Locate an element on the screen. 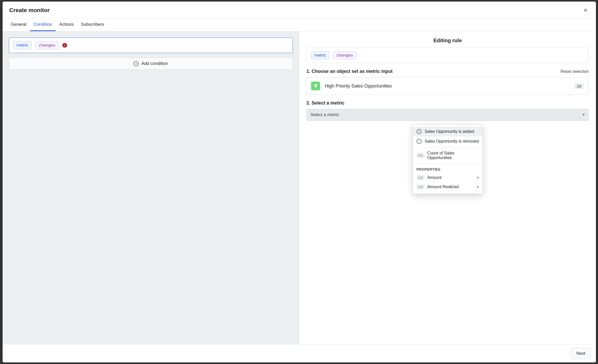  step-2-header: 2. Select a metric is located at coordinates (447, 103).